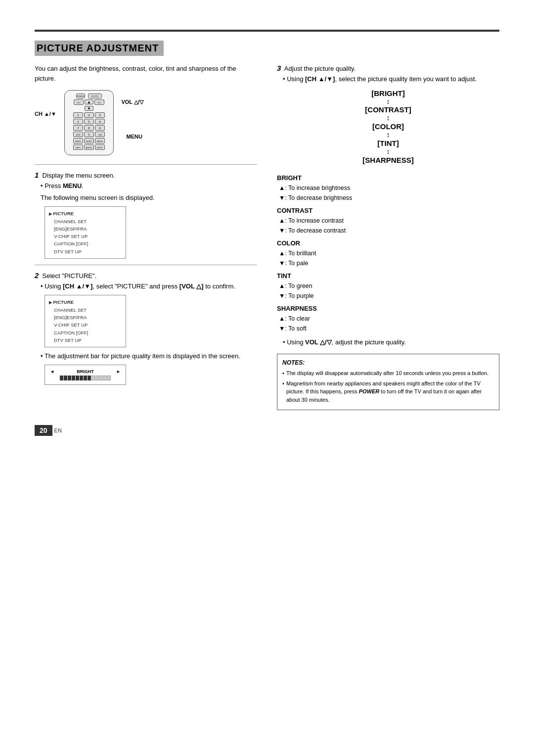 The height and width of the screenshot is (756, 534). What do you see at coordinates (79, 102) in the screenshot?
I see `remote-vcl1-btn: VCL` at bounding box center [79, 102].